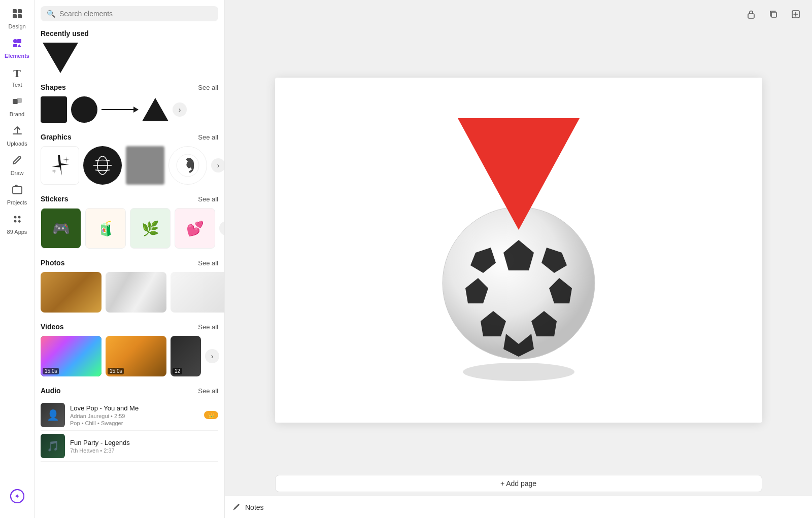  Describe the element at coordinates (53, 446) in the screenshot. I see `audio-thumb-2: 🎵` at that location.